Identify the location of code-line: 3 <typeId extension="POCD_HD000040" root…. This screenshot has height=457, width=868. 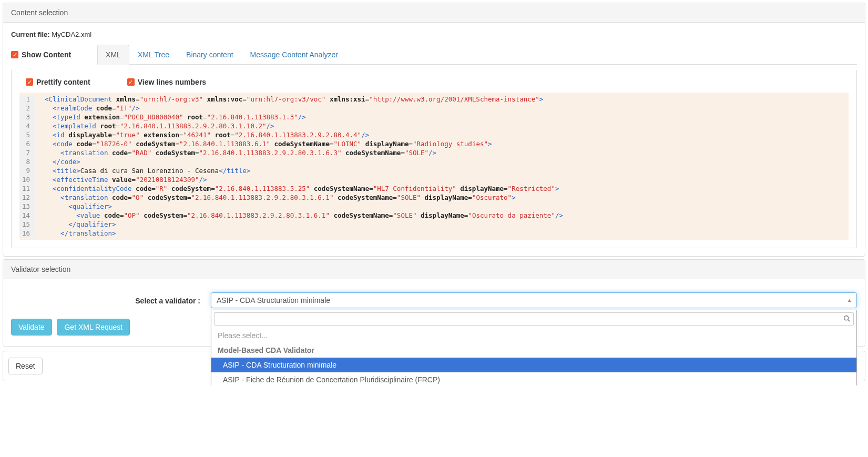
(434, 117).